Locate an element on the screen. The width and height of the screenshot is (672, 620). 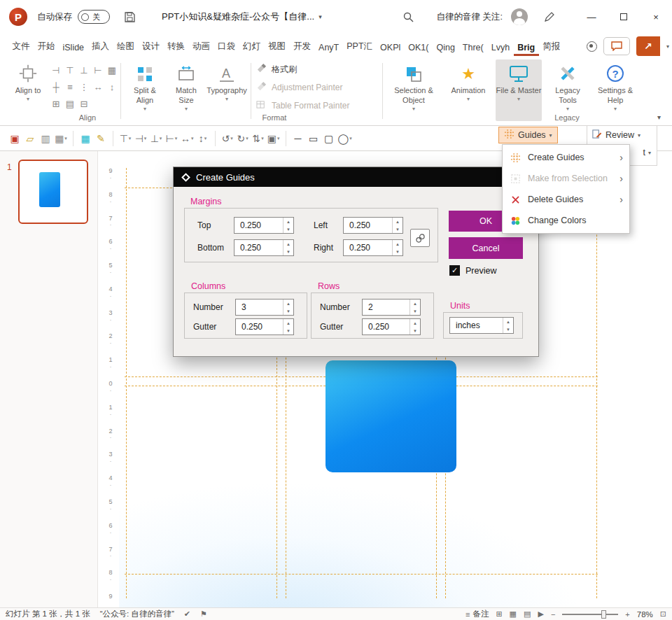
zoom-slider is located at coordinates (590, 614).